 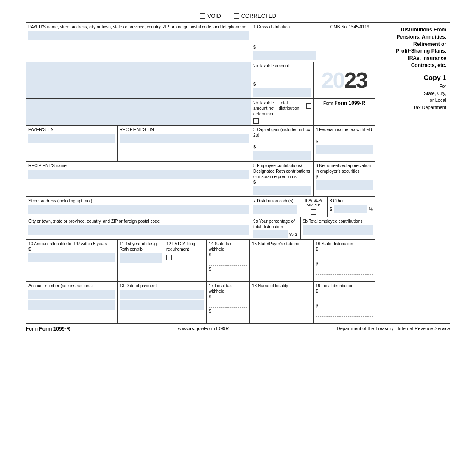 I want to click on box14-input1, so click(x=228, y=262).